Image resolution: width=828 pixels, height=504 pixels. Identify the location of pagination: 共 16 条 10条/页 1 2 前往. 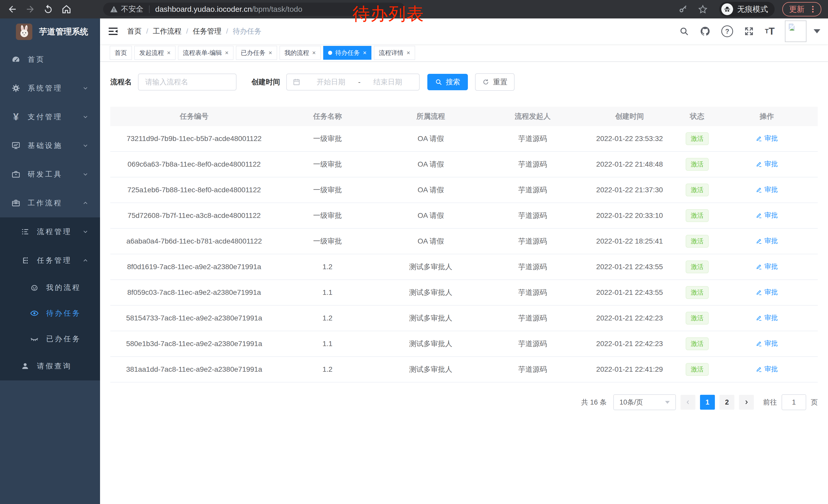
(464, 402).